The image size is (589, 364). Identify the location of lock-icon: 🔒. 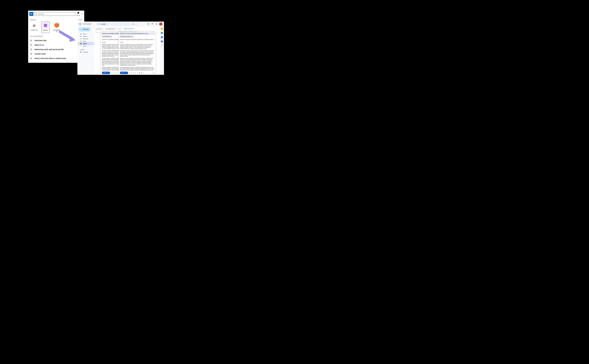
(142, 73).